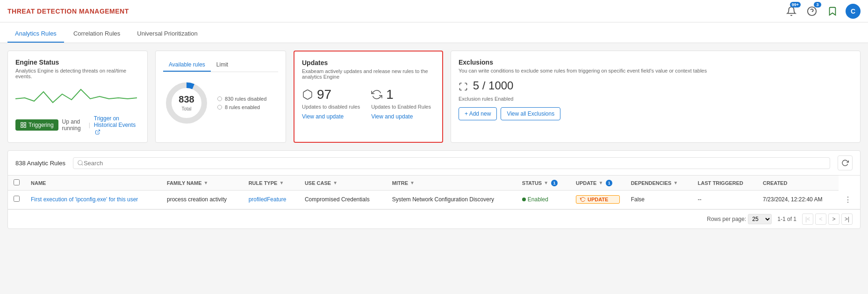 This screenshot has height=294, width=868. I want to click on table-footer: Rows per page: 25 50 100 1-1 of 1 |< < >…, so click(434, 219).